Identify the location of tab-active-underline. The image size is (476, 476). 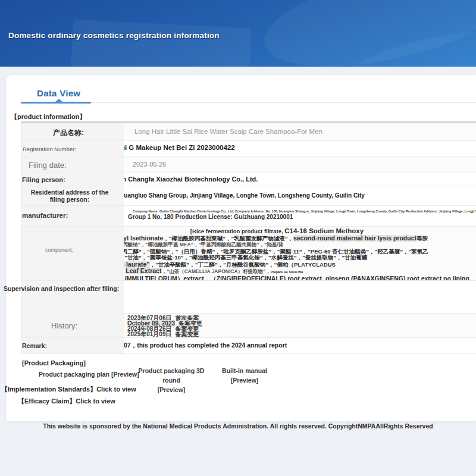
(56, 102).